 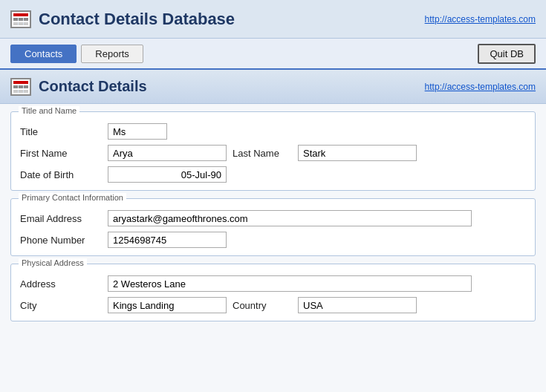 What do you see at coordinates (167, 174) in the screenshot?
I see `dob-input` at bounding box center [167, 174].